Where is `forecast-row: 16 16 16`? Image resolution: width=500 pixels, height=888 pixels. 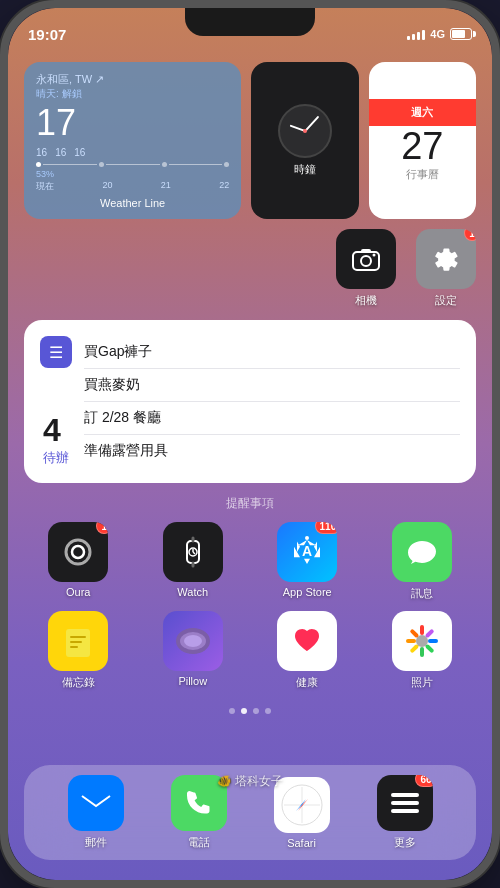
forecast-row: 16 16 16 is located at coordinates (132, 152).